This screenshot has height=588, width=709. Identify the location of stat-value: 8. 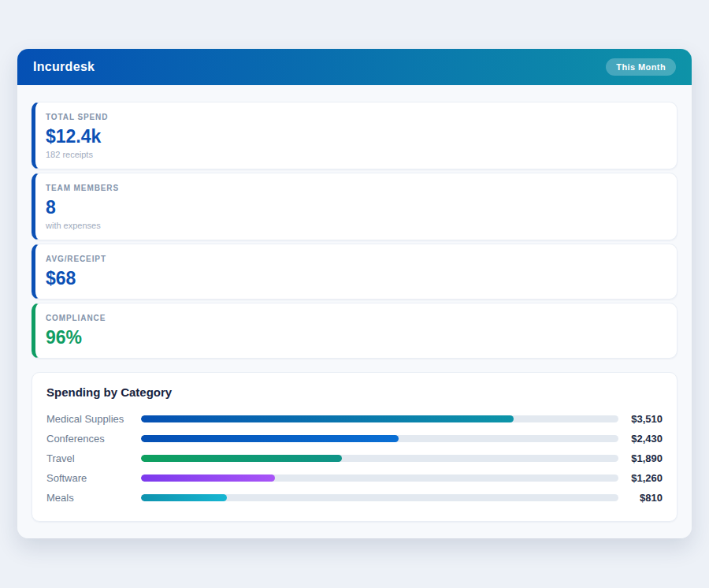
(354, 207).